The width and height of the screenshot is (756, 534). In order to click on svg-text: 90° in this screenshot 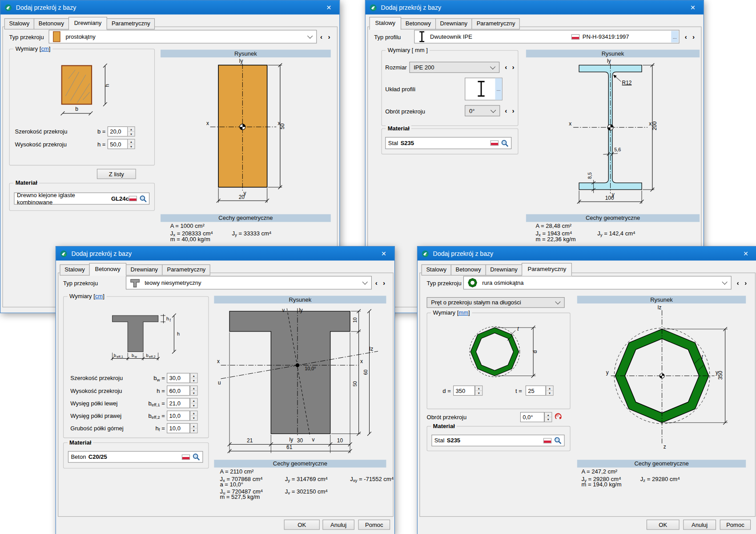, I will do `click(558, 416)`.